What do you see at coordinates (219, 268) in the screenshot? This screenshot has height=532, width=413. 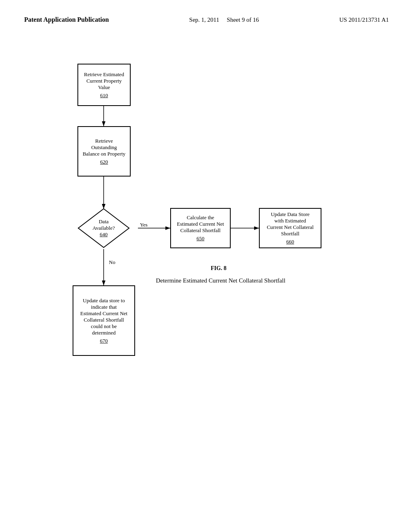 I see `fig-caption: FIG. 8` at bounding box center [219, 268].